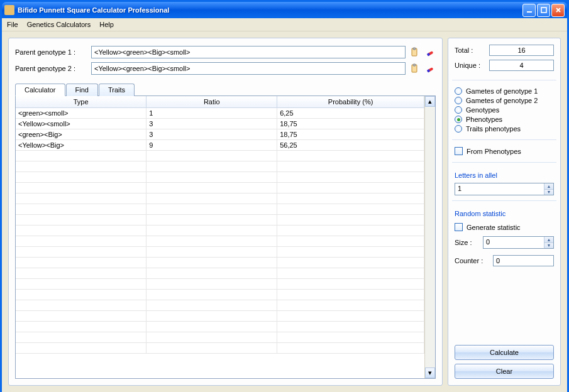 Image resolution: width=569 pixels, height=392 pixels. Describe the element at coordinates (351, 134) in the screenshot. I see `cell-prob: 18,75` at that location.